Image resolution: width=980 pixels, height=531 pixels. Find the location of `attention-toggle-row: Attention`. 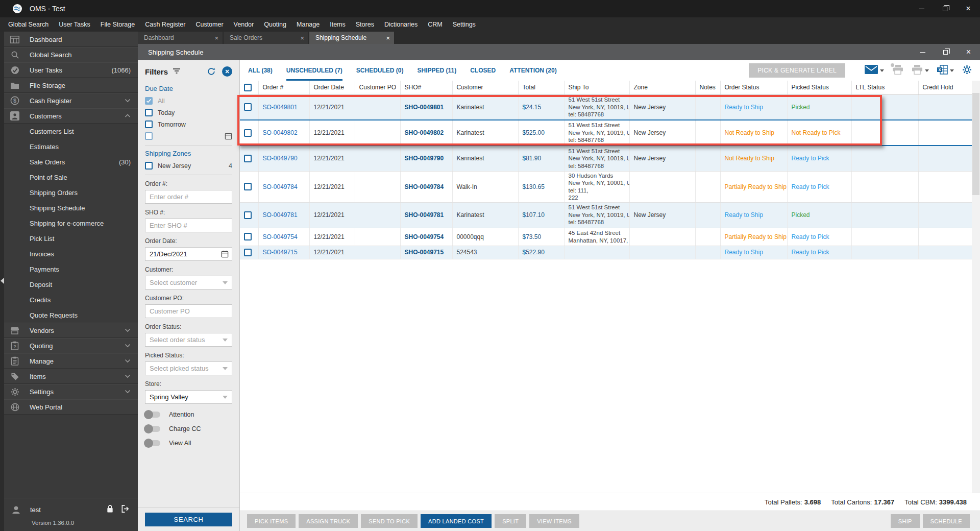

attention-toggle-row: Attention is located at coordinates (189, 415).